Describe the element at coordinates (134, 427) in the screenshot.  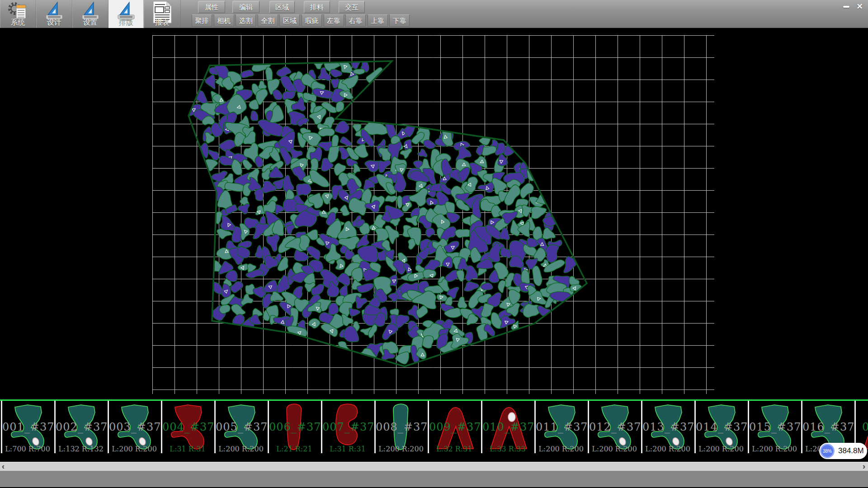
I see `piece-cell-003_#37: 003_#37 L:200 R:200` at that location.